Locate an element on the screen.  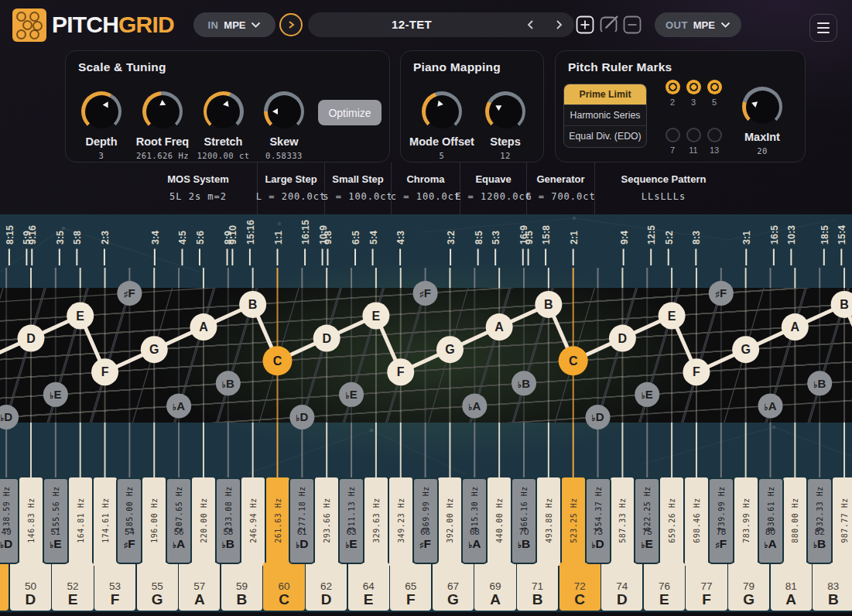
next-preset-button is located at coordinates (559, 25).